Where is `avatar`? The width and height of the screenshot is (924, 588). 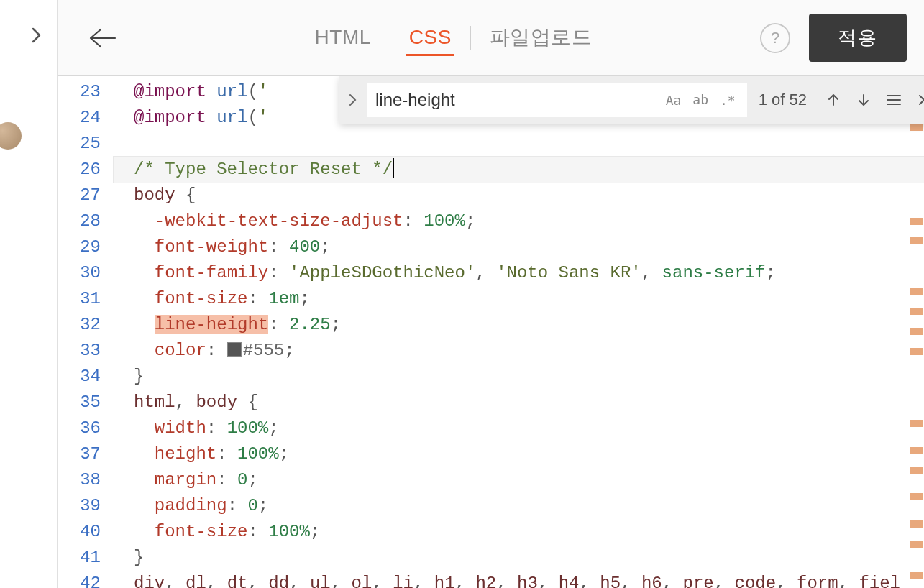 avatar is located at coordinates (11, 136).